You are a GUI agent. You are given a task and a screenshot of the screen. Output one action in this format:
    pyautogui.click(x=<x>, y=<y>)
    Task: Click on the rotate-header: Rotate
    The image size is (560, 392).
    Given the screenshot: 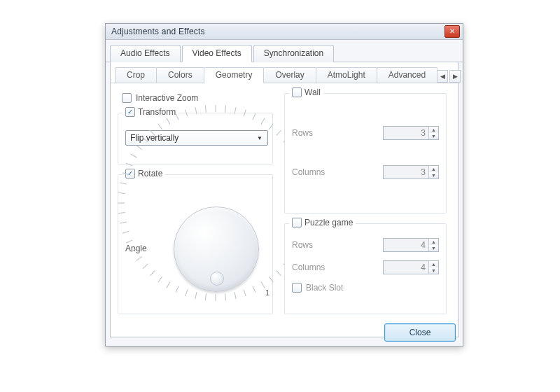 What is the action you would take?
    pyautogui.click(x=144, y=174)
    